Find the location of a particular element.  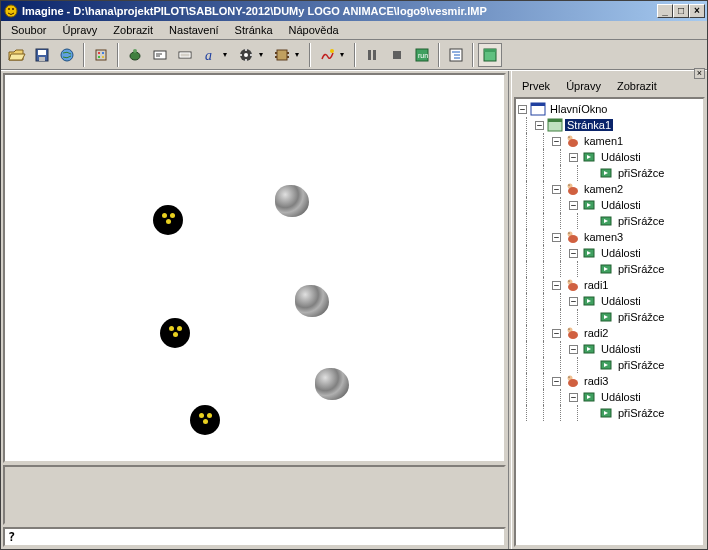

panel-menu-edit: Úpravy is located at coordinates (584, 86).